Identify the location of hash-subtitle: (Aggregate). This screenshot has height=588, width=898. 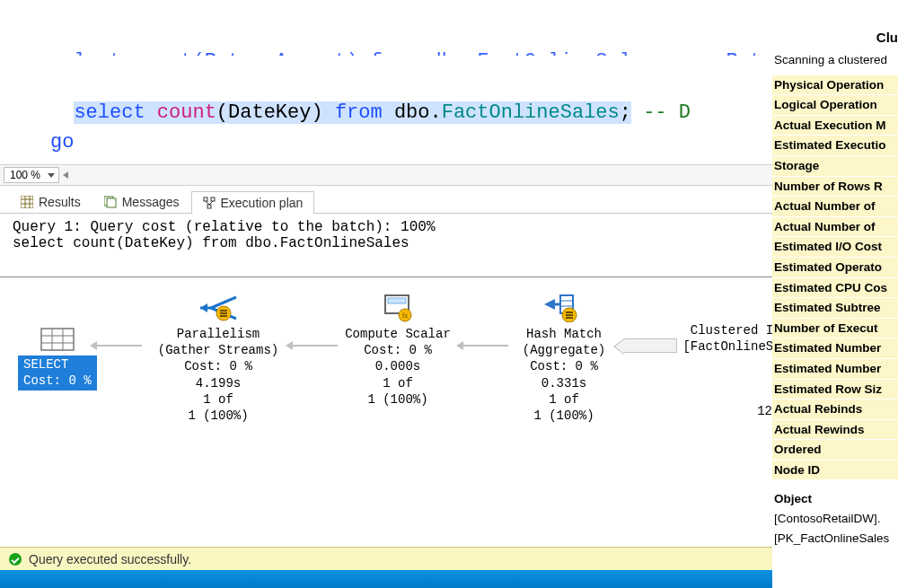
(564, 350).